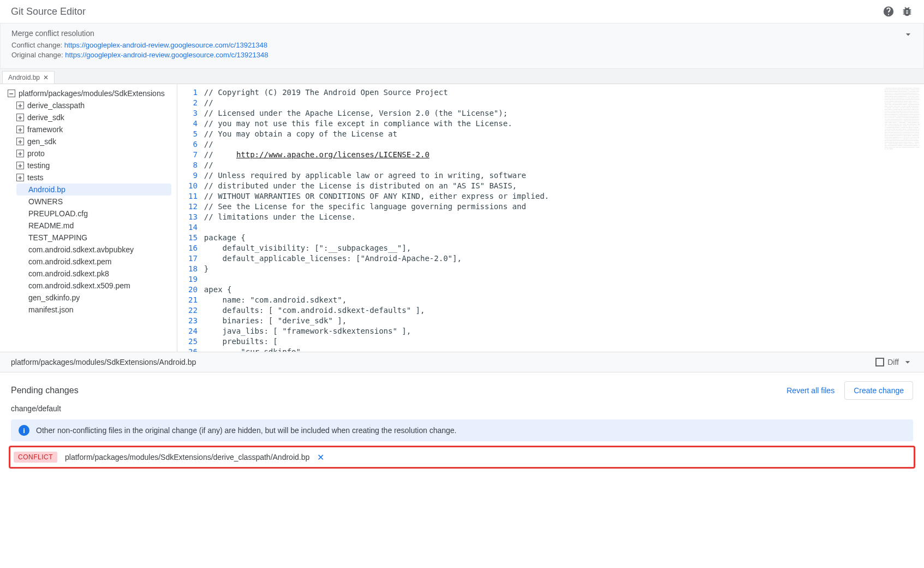 Image resolution: width=924 pixels, height=568 pixels. What do you see at coordinates (38, 165) in the screenshot?
I see `tree-label: testing` at bounding box center [38, 165].